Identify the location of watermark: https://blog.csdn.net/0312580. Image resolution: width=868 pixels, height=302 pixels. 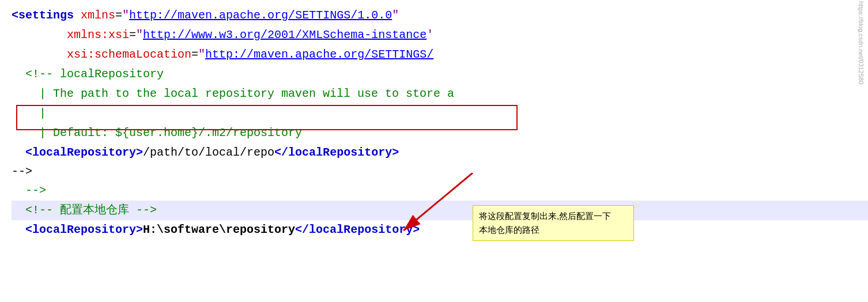
(861, 43).